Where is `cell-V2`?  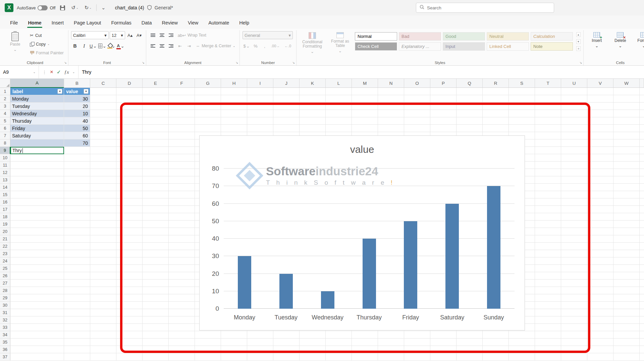
cell-V2 is located at coordinates (600, 99).